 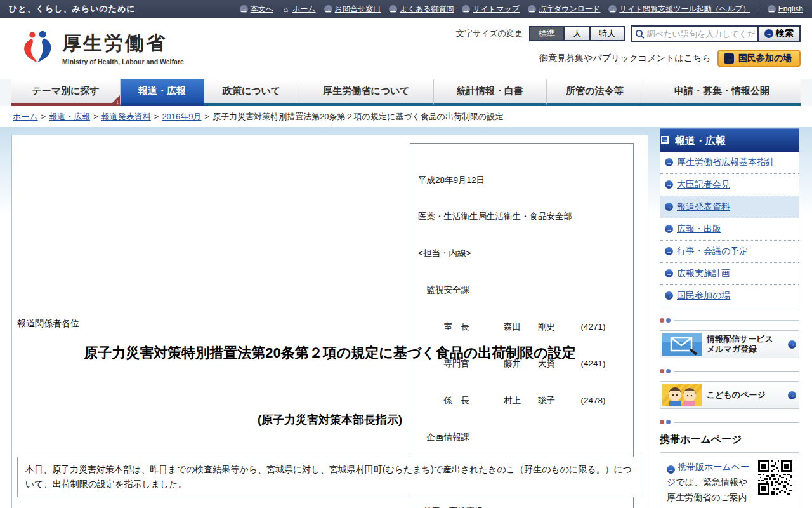 What do you see at coordinates (775, 478) in the screenshot?
I see `qr-code` at bounding box center [775, 478].